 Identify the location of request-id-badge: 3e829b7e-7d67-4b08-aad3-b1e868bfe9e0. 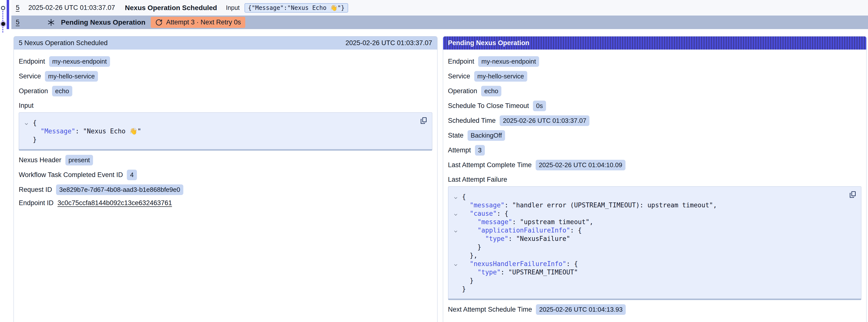
(120, 190).